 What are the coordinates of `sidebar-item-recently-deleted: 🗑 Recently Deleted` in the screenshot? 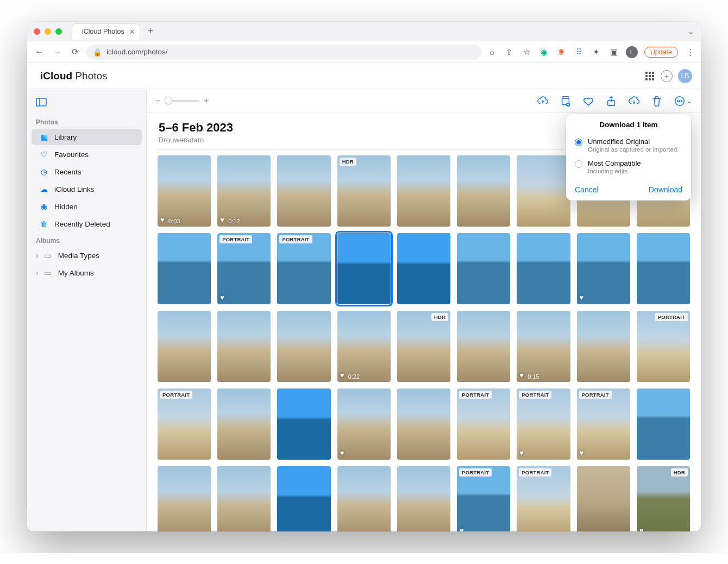 It's located at (87, 224).